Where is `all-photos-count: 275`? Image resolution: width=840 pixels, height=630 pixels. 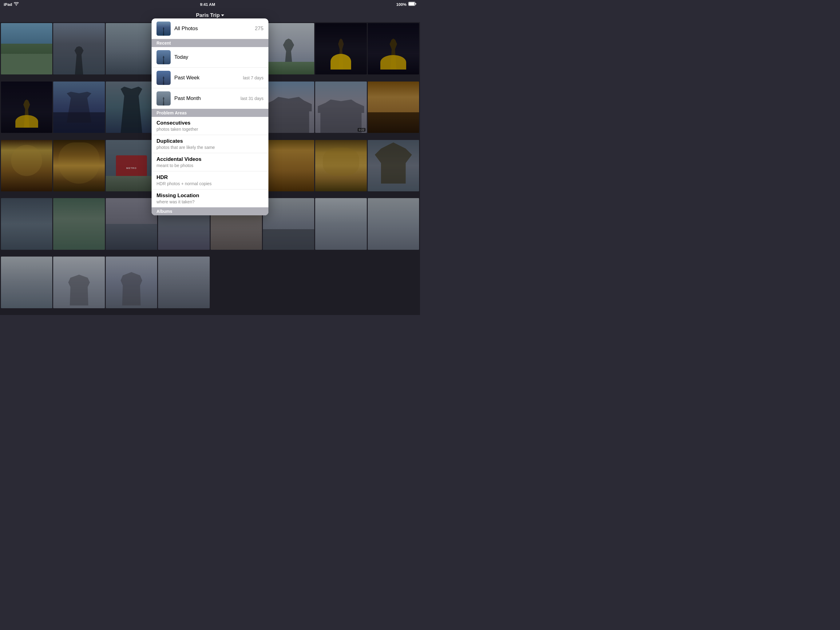 all-photos-count: 275 is located at coordinates (259, 28).